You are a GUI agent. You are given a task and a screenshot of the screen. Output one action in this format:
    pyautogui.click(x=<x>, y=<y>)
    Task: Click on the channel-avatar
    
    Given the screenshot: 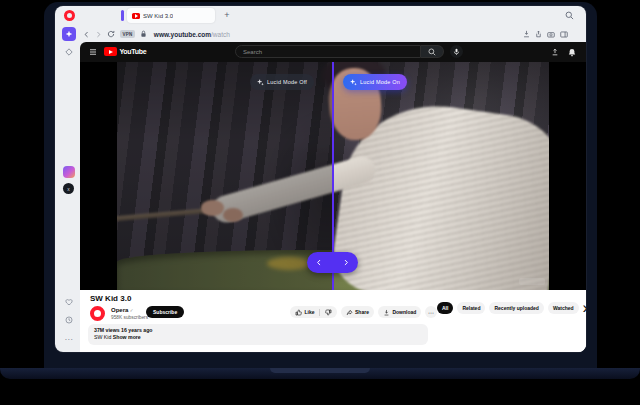 What is the action you would take?
    pyautogui.click(x=98, y=314)
    